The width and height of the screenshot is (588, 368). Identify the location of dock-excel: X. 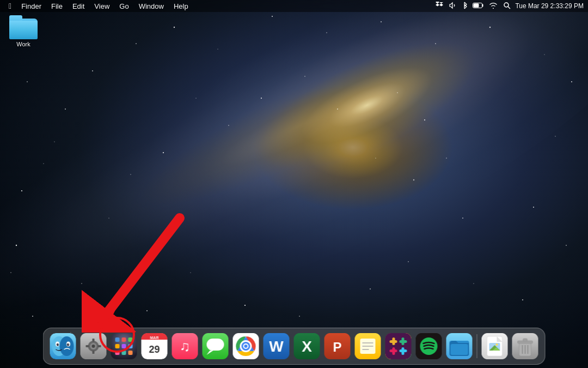
(307, 346).